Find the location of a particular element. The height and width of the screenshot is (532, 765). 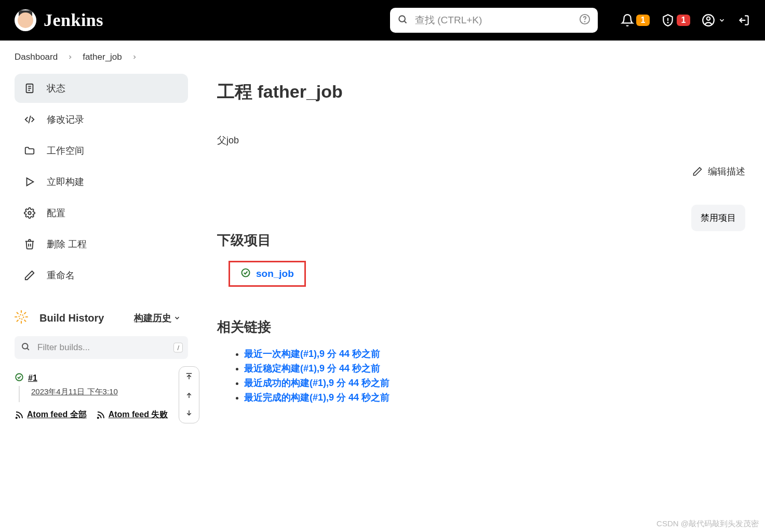

list-item: 最近稳定构建(#1),9 分 44 秒之前 is located at coordinates (494, 368).